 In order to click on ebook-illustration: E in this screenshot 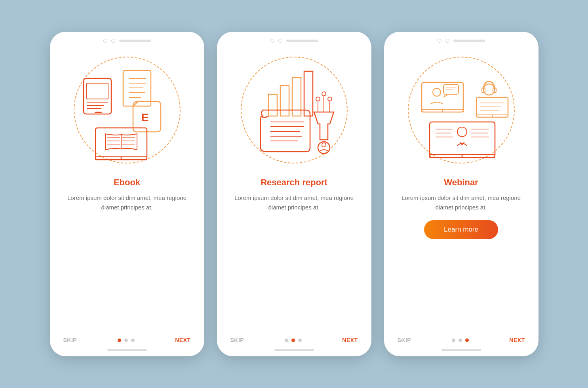, I will do `click(127, 110)`.